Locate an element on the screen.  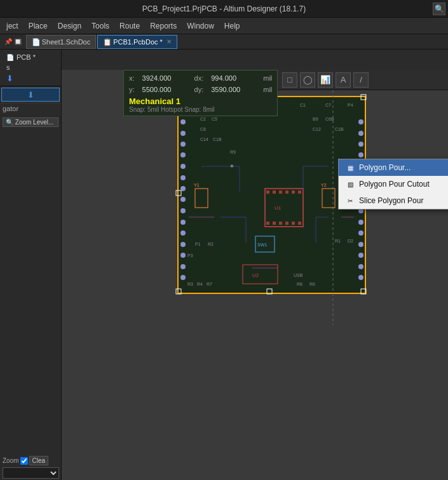
x-label: x: is located at coordinates (132, 79).